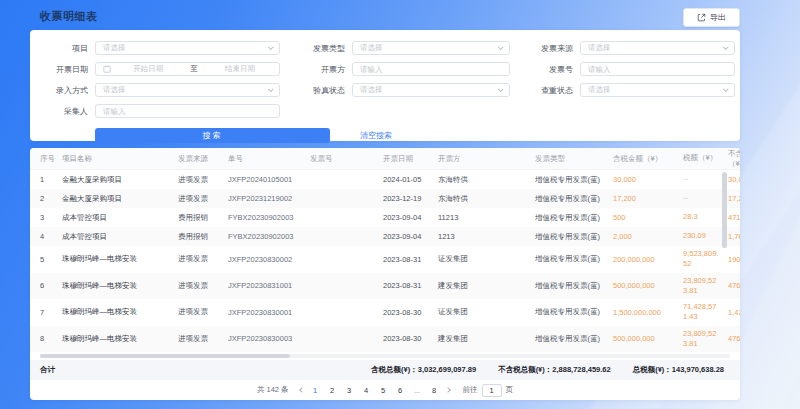 The height and width of the screenshot is (409, 800). Describe the element at coordinates (431, 69) in the screenshot. I see `issuer-input` at that location.